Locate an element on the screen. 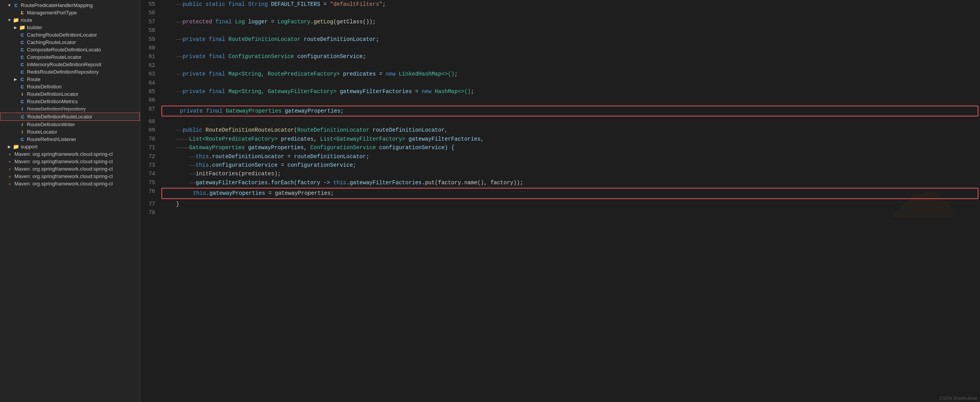  line-number: 64 is located at coordinates (150, 83).